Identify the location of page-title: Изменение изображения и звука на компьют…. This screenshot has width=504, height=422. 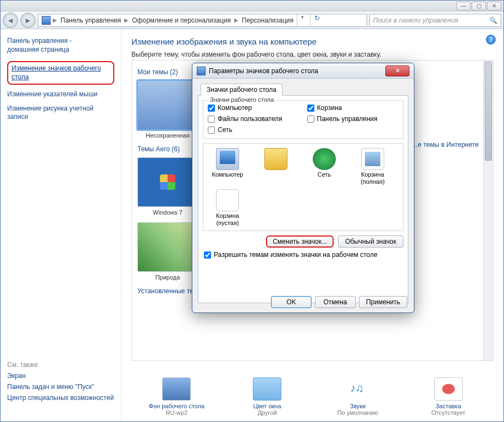
(312, 42).